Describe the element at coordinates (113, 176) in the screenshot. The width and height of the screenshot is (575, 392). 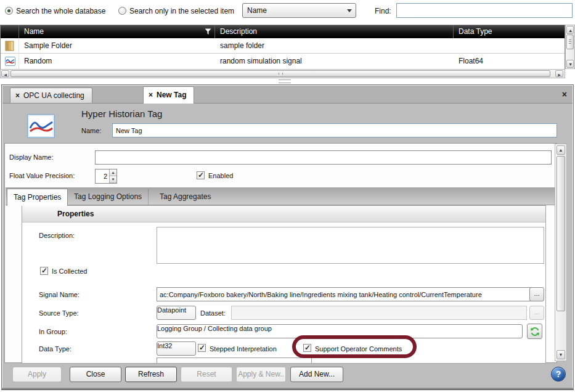
I see `stepper-arrows: ▲ ▼` at that location.